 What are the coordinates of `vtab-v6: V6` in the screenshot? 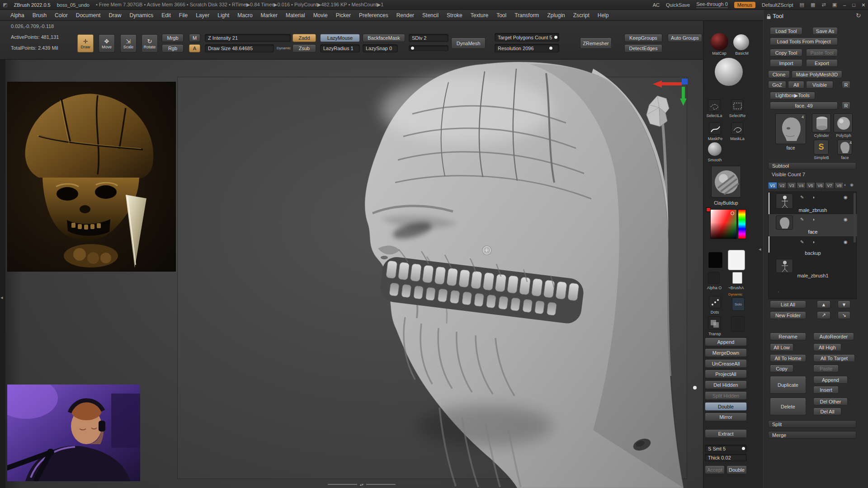 It's located at (820, 185).